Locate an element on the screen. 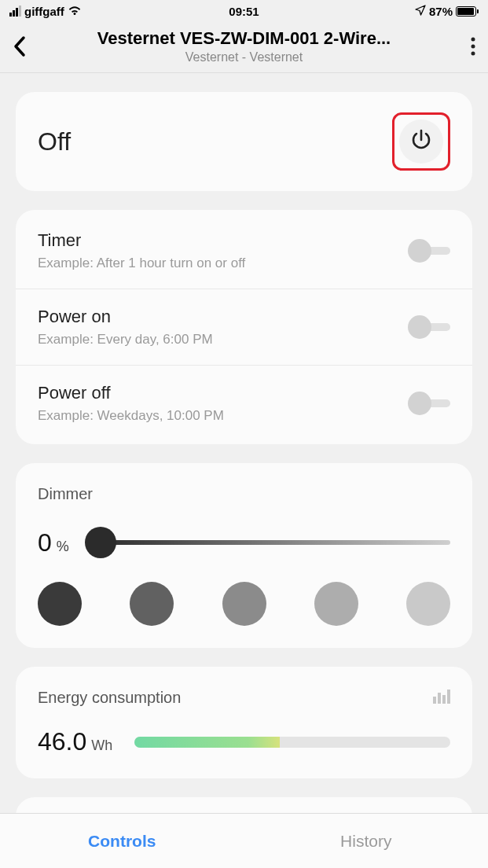  energy-bar-green is located at coordinates (192, 742).